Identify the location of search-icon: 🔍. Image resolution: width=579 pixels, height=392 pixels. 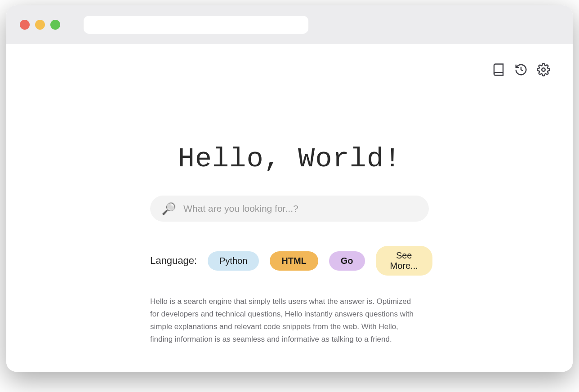
(169, 209).